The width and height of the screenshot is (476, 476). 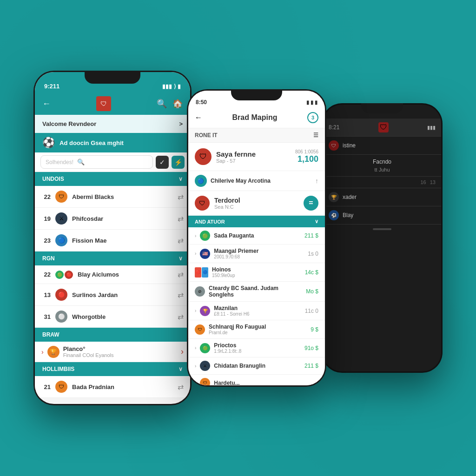 I want to click on section-rgn-label: RGN, so click(x=48, y=258).